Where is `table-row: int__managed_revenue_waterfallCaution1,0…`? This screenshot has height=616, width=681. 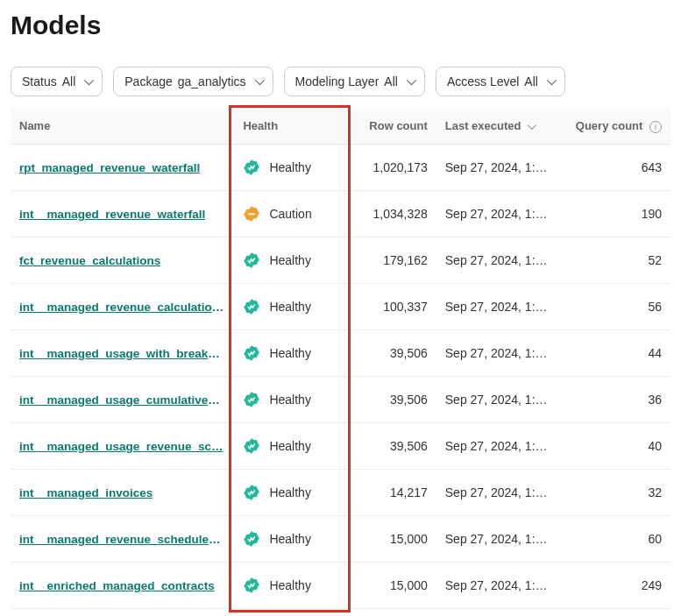 table-row: int__managed_revenue_waterfallCaution1,0… is located at coordinates (340, 214).